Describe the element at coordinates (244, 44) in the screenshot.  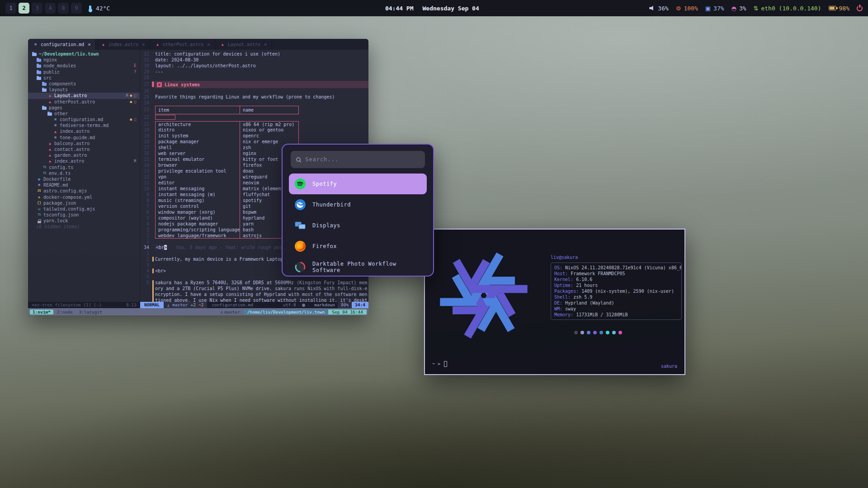
I see `tab-Layout.astro: ▲Layout.astro×` at that location.